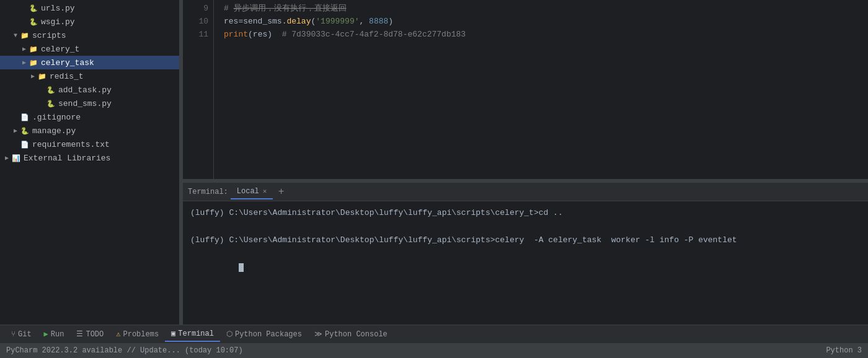  I want to click on folder-icon-celery-t: 📁, so click(33, 49).